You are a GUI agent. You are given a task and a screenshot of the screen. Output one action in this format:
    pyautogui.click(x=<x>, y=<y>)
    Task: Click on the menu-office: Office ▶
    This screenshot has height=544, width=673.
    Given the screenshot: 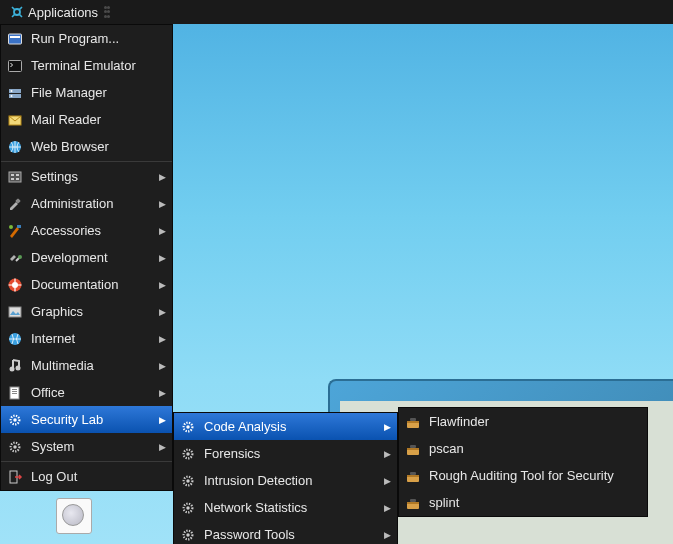 What is the action you would take?
    pyautogui.click(x=86, y=392)
    